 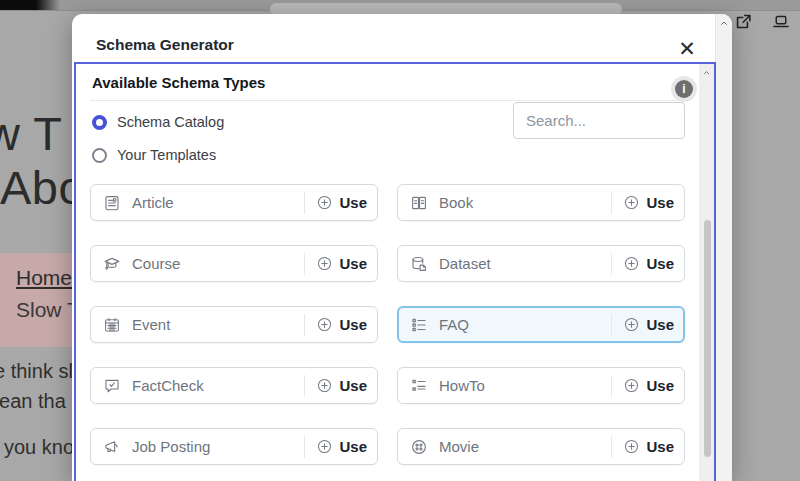 What do you see at coordinates (684, 89) in the screenshot?
I see `info-button: i` at bounding box center [684, 89].